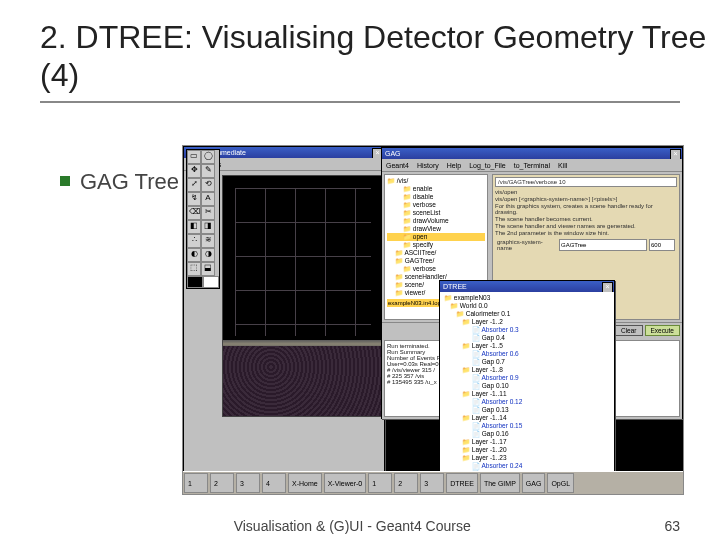  What do you see at coordinates (208, 171) in the screenshot?
I see `tool-icon: ✎` at bounding box center [208, 171].